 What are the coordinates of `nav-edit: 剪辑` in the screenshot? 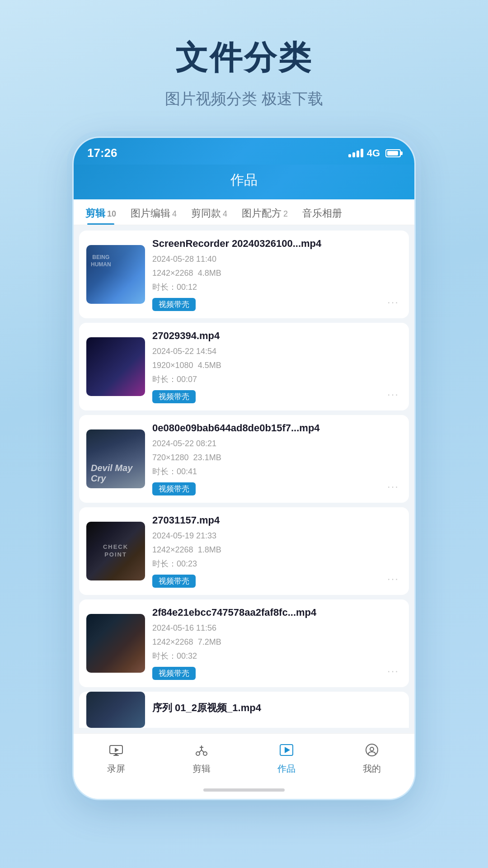 It's located at (202, 758).